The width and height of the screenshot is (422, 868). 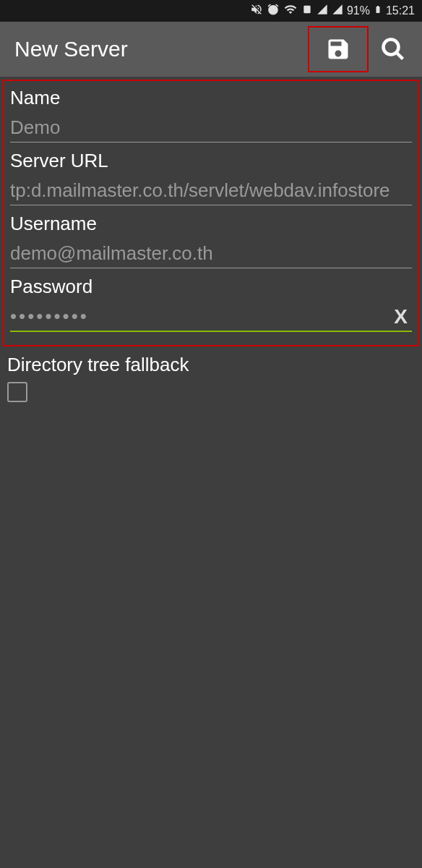 I want to click on username-label: Username, so click(x=211, y=224).